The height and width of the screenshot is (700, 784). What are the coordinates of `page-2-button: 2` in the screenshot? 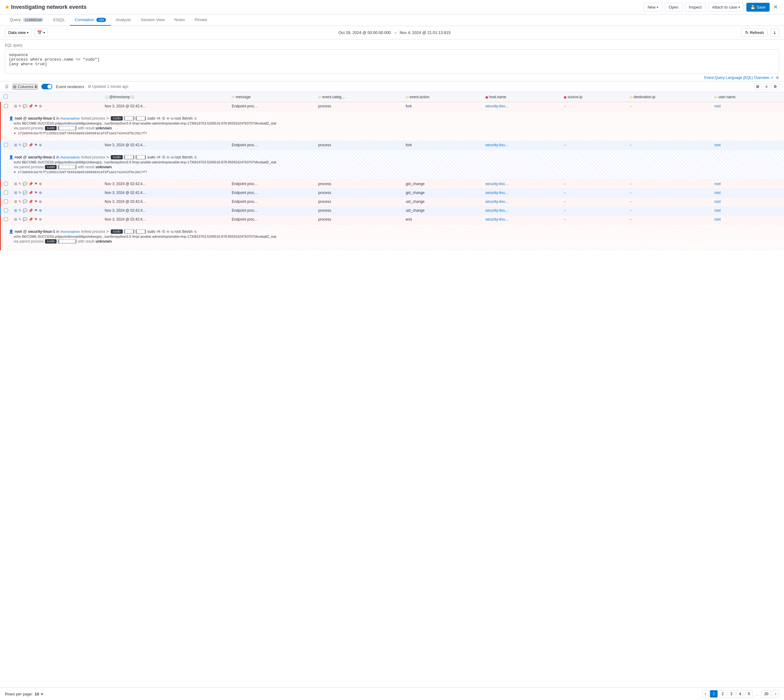 It's located at (722, 694).